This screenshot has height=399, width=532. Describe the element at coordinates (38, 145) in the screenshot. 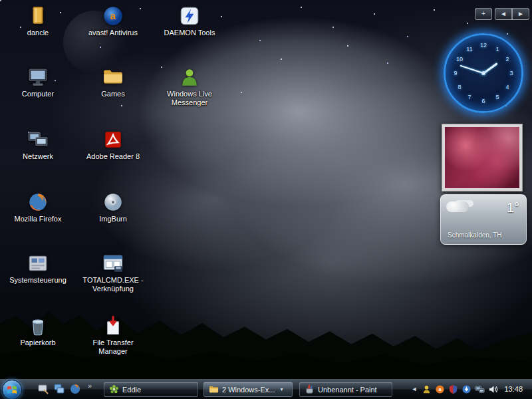

I see `desktop-icon-netzwerk: Netzwerk` at that location.